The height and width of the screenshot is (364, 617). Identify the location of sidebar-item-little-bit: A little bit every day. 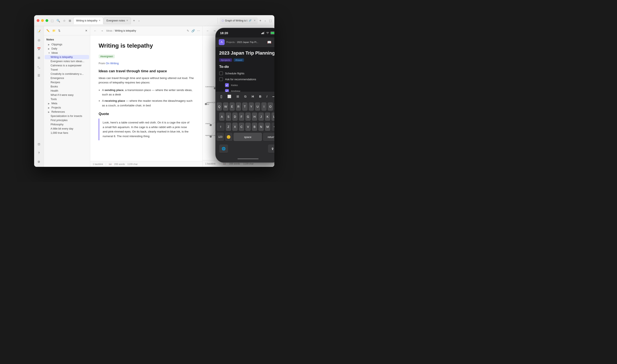
(67, 129).